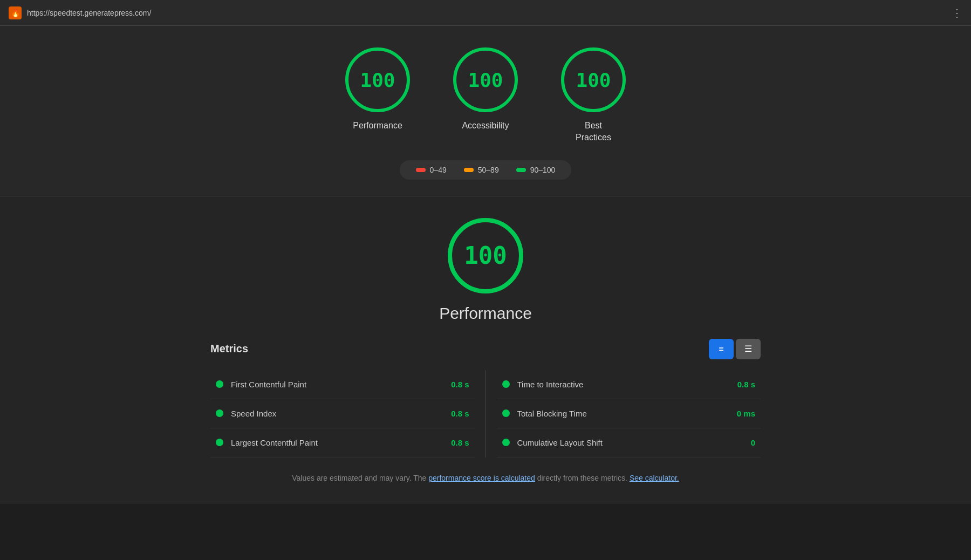  Describe the element at coordinates (593, 96) in the screenshot. I see `score-item-best-practices: 100 BestPractices` at that location.